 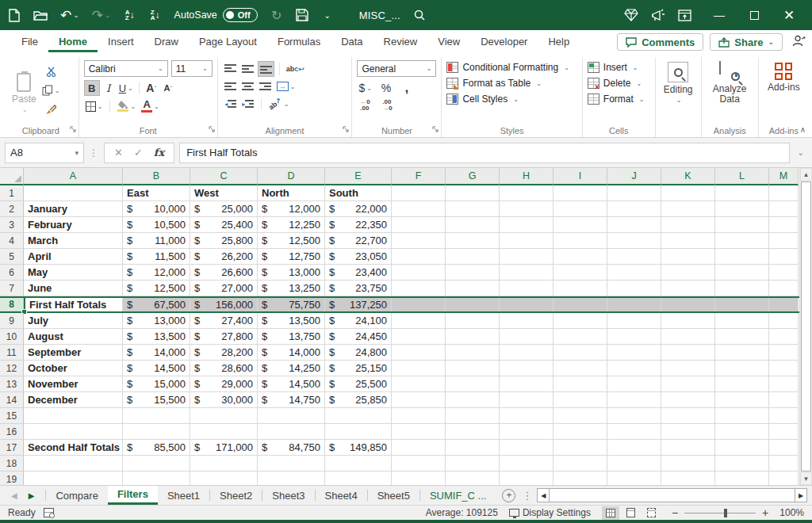 What do you see at coordinates (611, 513) in the screenshot?
I see `normal-view-button` at bounding box center [611, 513].